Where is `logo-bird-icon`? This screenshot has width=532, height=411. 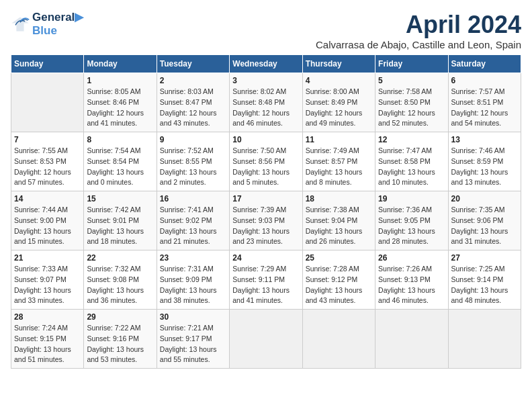
logo-bird-icon is located at coordinates (20, 24).